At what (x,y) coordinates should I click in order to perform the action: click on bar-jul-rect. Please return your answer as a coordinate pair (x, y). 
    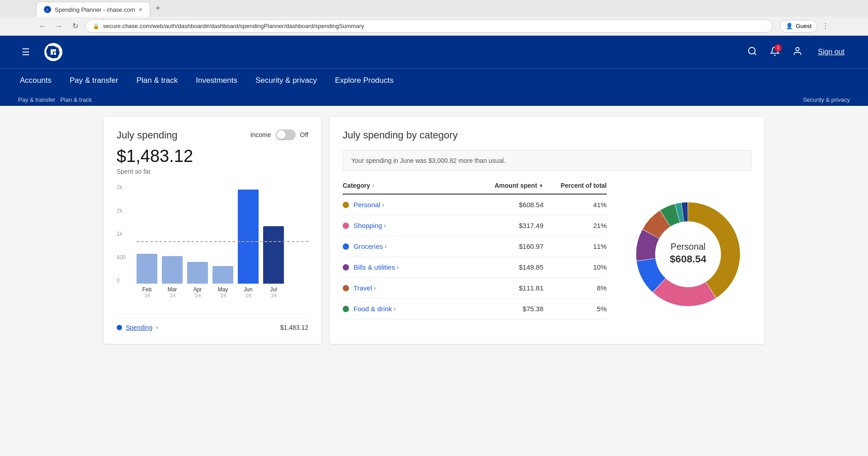
    Looking at the image, I should click on (274, 255).